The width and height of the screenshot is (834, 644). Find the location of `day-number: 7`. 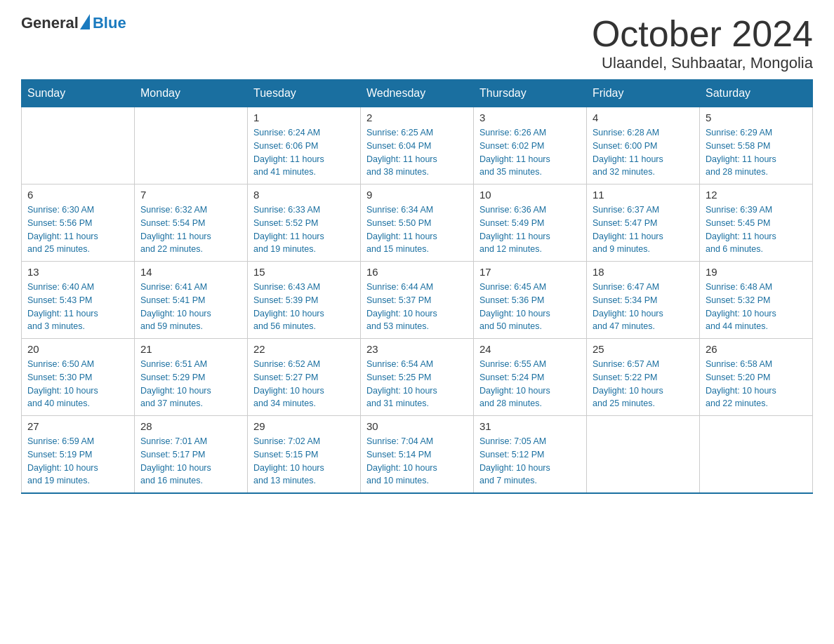

day-number: 7 is located at coordinates (191, 195).